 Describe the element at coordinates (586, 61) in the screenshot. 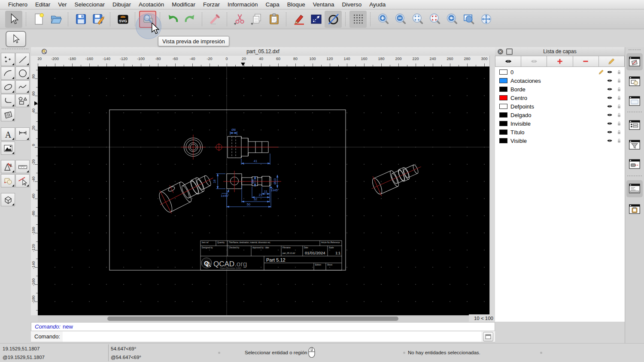

I see `layer-toolbar-minus-button` at that location.